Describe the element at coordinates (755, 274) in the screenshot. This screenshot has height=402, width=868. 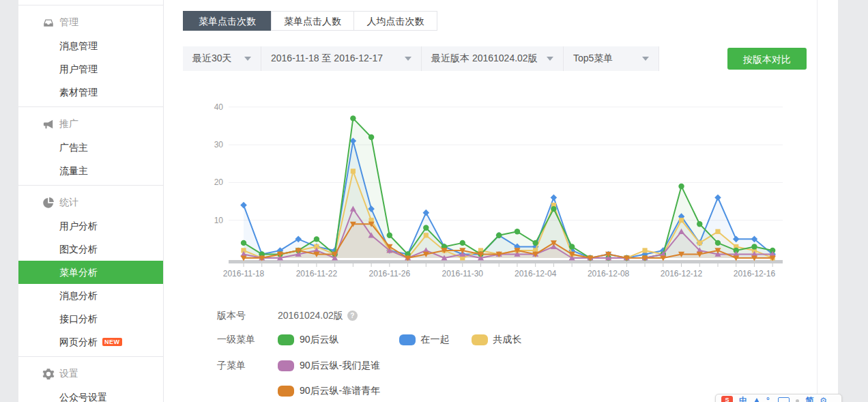
I see `svg-text: 2016-12-16` at that location.